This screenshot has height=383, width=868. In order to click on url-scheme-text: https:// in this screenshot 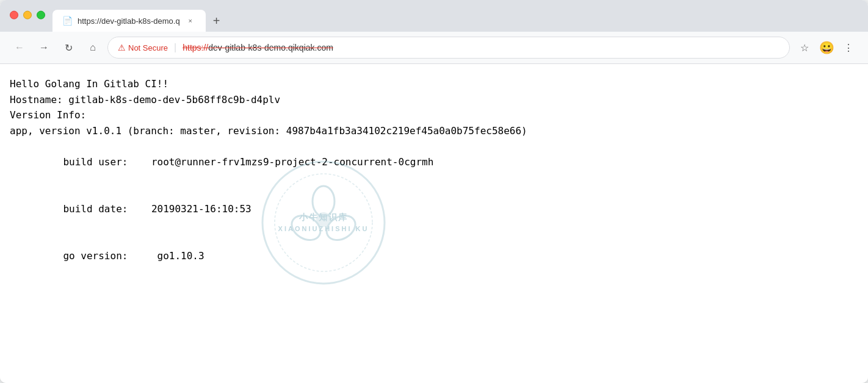, I will do `click(195, 48)`.